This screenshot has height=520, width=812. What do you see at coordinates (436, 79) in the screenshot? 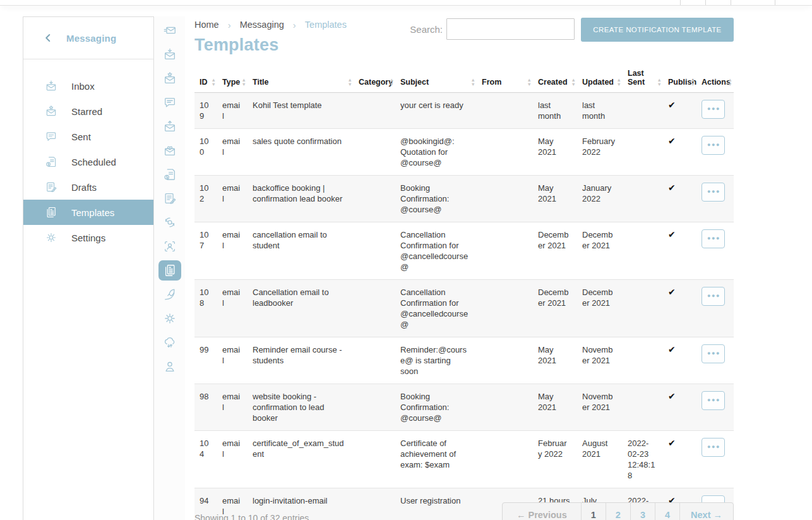
I see `column-header-subject: Subject▲▼` at bounding box center [436, 79].